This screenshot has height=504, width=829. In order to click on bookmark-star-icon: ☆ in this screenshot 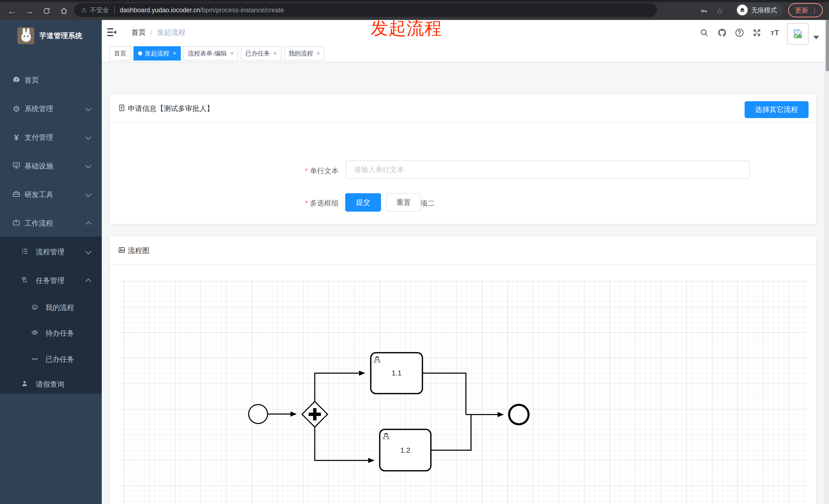, I will do `click(720, 11)`.